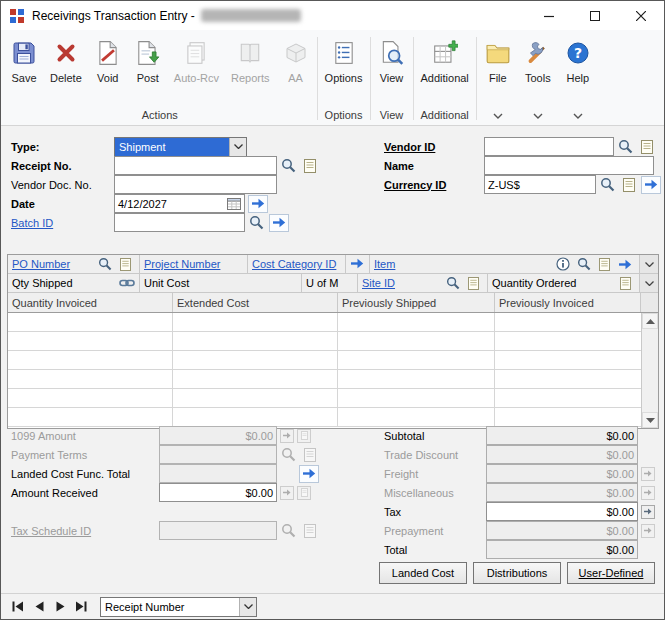 The width and height of the screenshot is (665, 620). Describe the element at coordinates (578, 58) in the screenshot. I see `help-button: ? Help` at that location.